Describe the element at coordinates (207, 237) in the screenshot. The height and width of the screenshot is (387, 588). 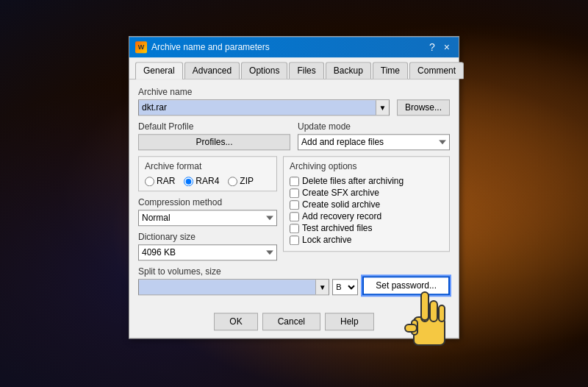
I see `dictionary-size-label: Dictionary size` at that location.